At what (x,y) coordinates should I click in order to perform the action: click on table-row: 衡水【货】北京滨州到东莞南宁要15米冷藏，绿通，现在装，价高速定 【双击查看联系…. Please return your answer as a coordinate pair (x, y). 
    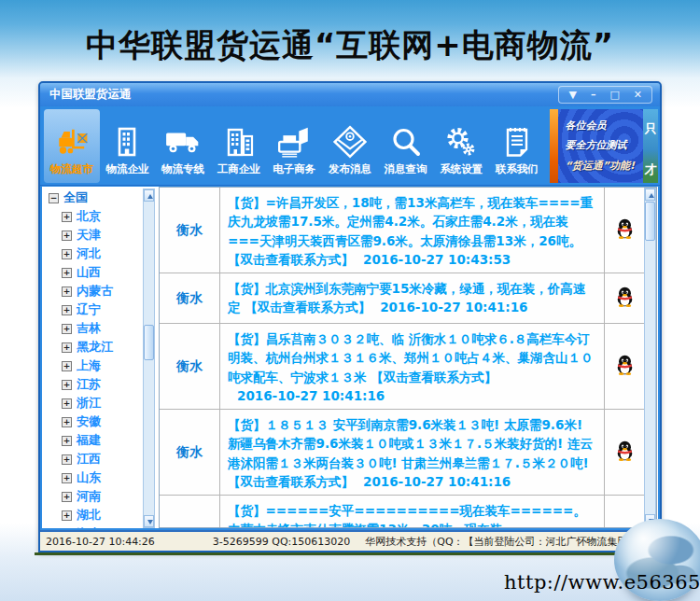
    Looking at the image, I should click on (401, 299).